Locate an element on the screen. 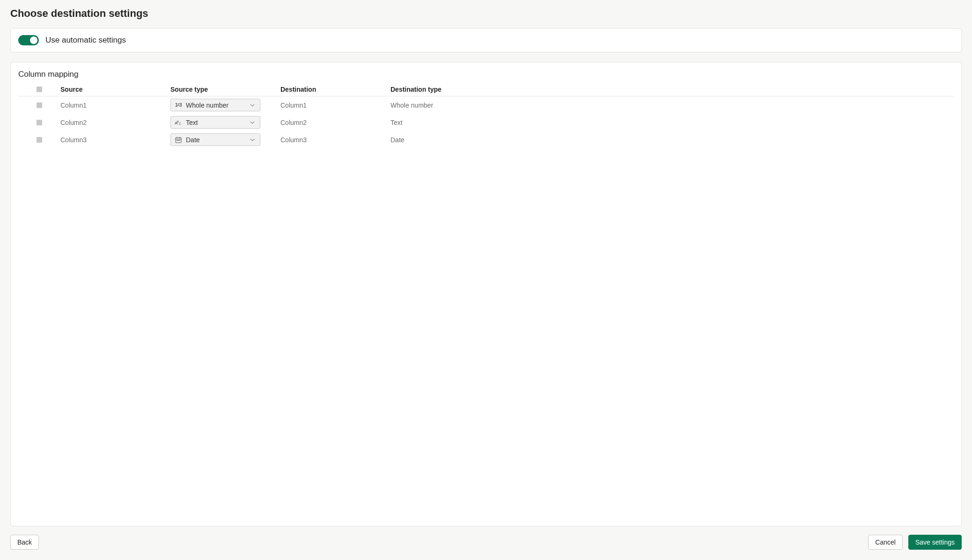 This screenshot has width=972, height=560. source-type-label: Text is located at coordinates (192, 123).